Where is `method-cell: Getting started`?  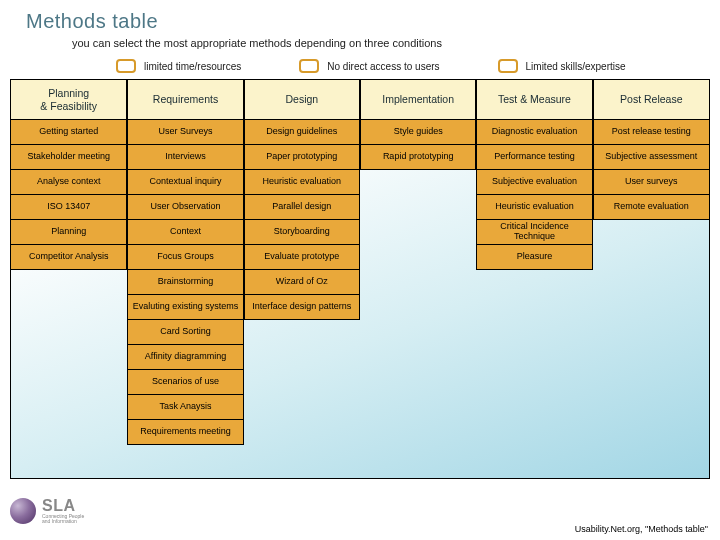 method-cell: Getting started is located at coordinates (69, 132).